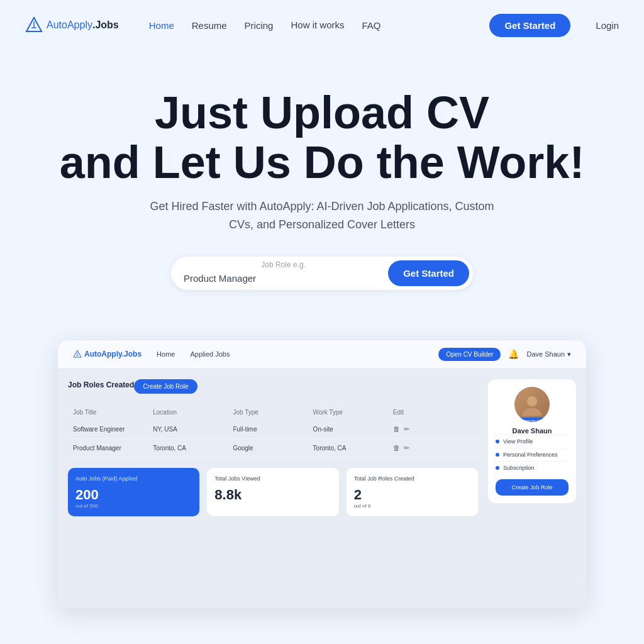  I want to click on dashboard-right-panel: Premium User Dave Shaun View Profile Per…, so click(532, 489).